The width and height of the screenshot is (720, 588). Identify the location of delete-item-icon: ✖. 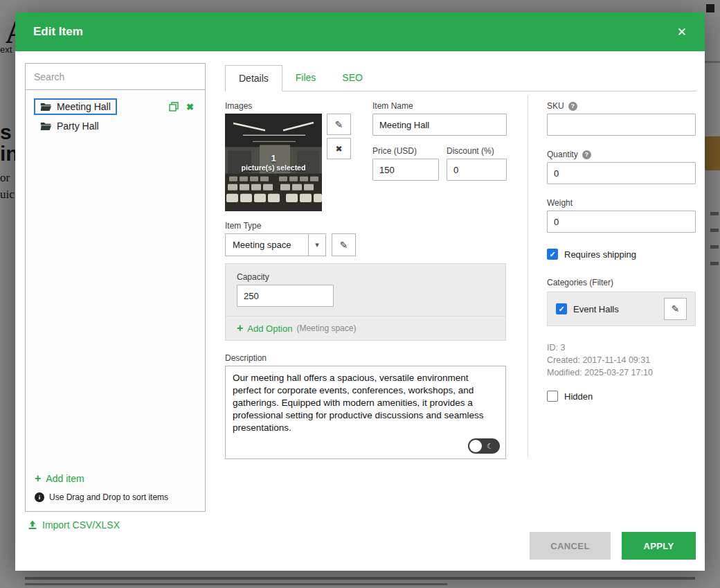
(190, 107).